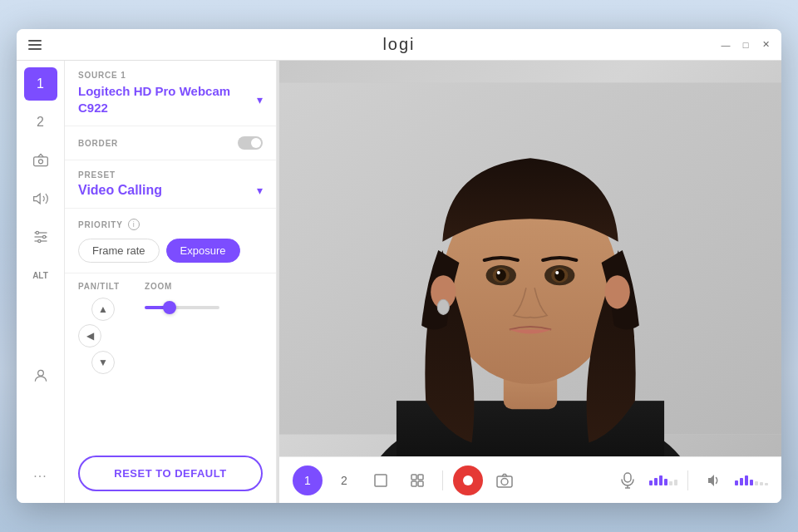  I want to click on border-section: BORDER, so click(170, 143).